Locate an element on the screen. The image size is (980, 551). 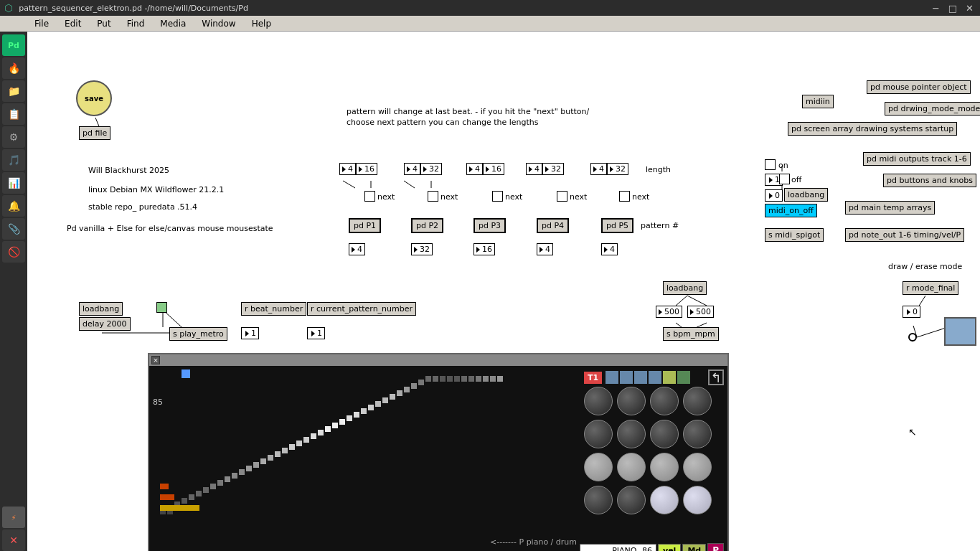
s-play-metro-obj: s play_metro is located at coordinates (198, 334).